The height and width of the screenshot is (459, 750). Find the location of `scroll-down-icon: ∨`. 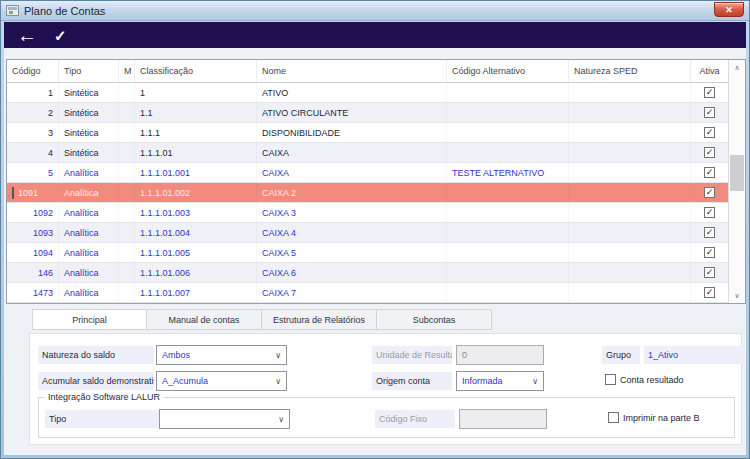

scroll-down-icon: ∨ is located at coordinates (737, 296).